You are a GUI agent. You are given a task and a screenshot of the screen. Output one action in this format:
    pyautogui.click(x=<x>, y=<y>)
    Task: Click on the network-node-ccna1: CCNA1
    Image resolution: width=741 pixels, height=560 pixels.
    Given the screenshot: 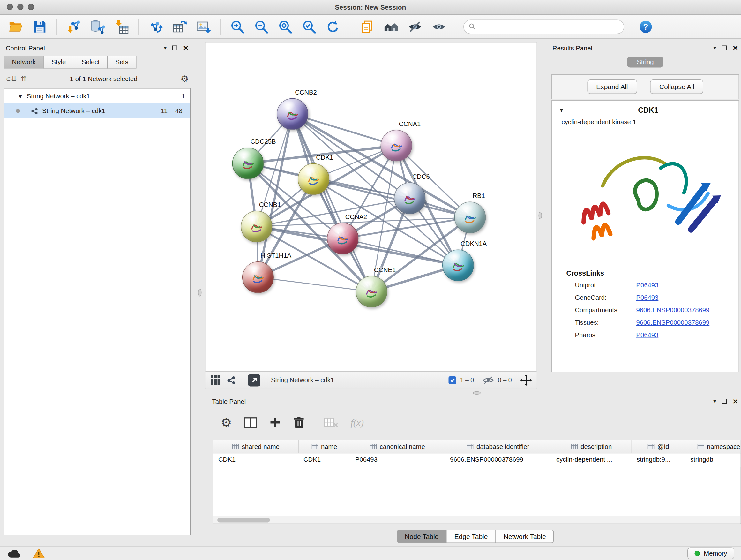 What is the action you would take?
    pyautogui.click(x=397, y=146)
    